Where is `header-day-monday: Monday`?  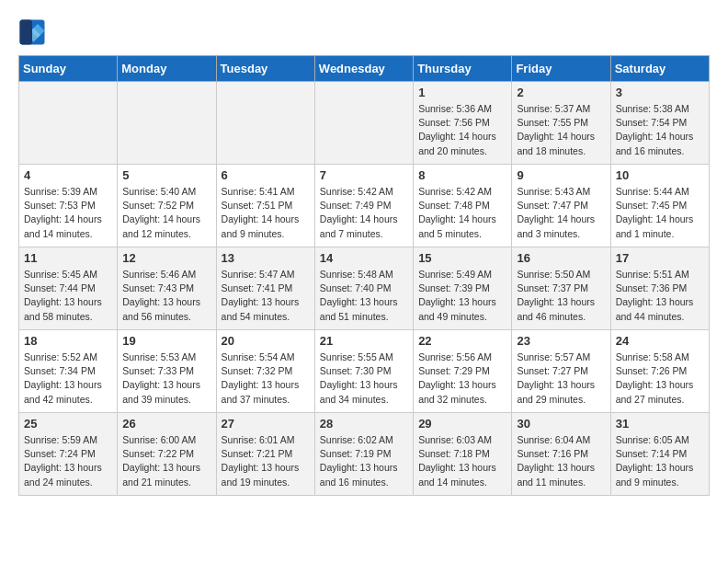 header-day-monday: Monday is located at coordinates (167, 69).